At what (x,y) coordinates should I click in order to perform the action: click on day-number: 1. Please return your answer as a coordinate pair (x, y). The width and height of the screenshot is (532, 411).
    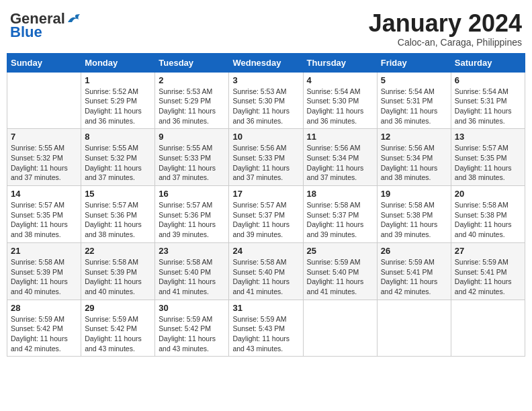
    Looking at the image, I should click on (118, 81).